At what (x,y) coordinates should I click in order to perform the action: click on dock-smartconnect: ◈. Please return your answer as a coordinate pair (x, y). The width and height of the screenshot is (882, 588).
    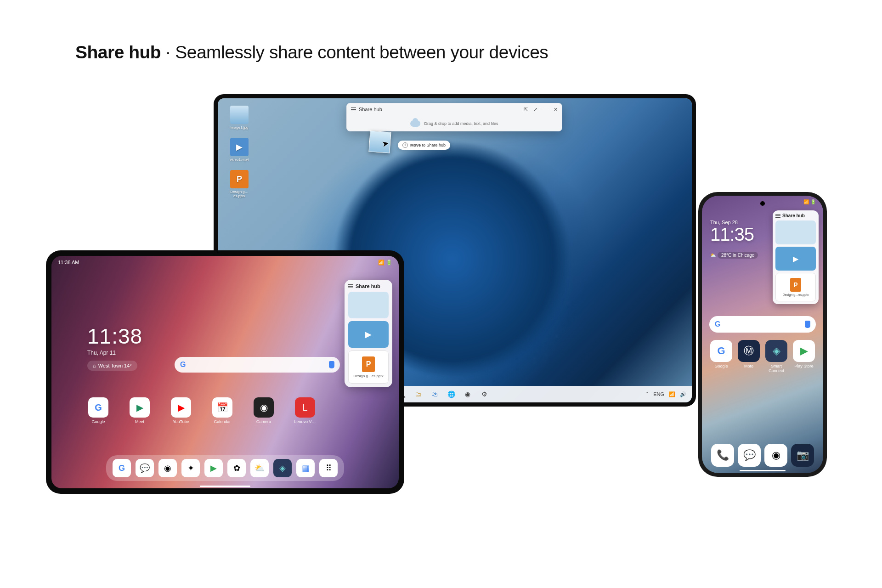
    Looking at the image, I should click on (283, 468).